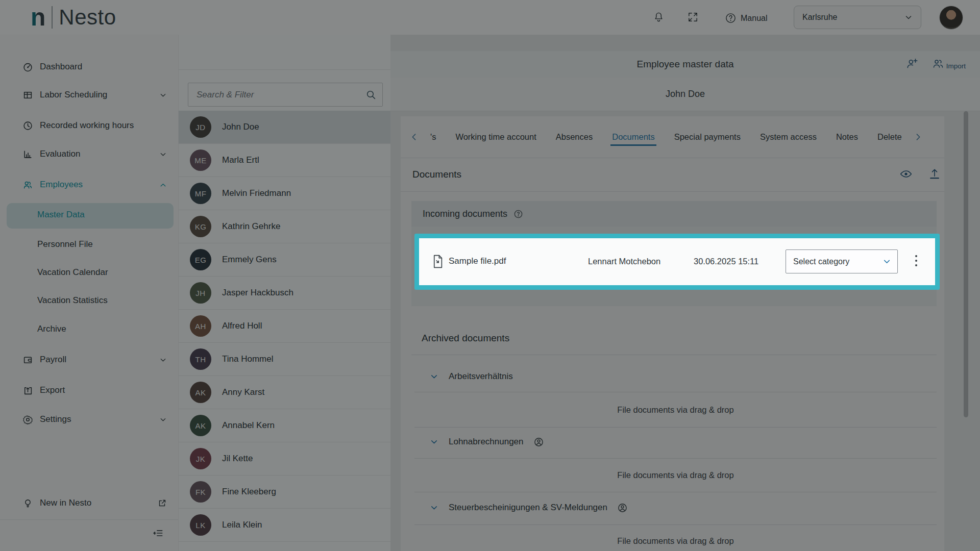  What do you see at coordinates (906, 174) in the screenshot?
I see `preview-eye-icon` at bounding box center [906, 174].